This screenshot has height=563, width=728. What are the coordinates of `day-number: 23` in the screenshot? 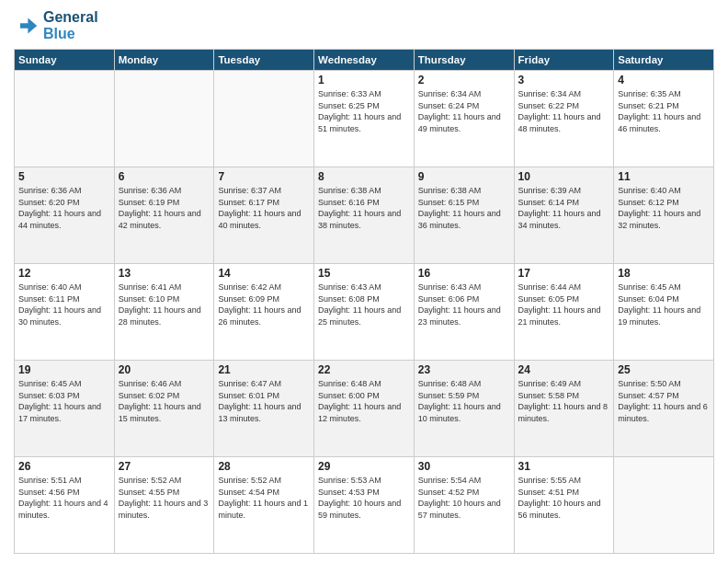 It's located at (464, 370).